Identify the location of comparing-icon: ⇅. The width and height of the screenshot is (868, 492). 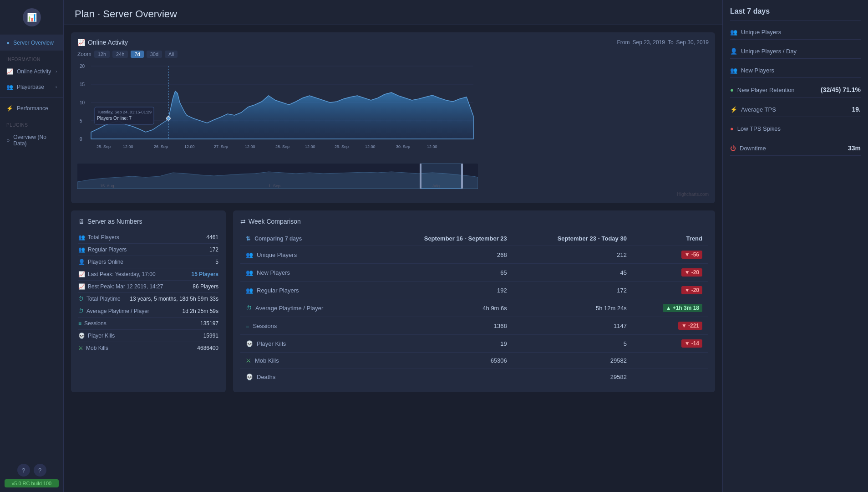
(248, 239).